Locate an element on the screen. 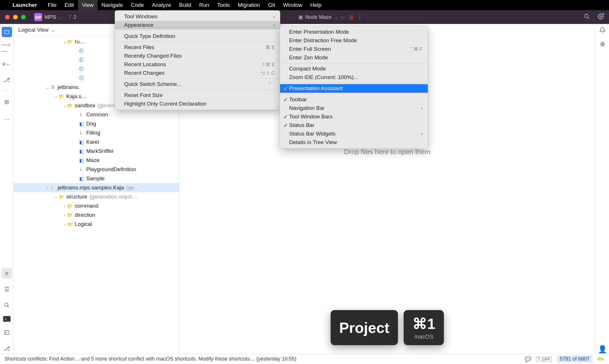 This screenshot has width=609, height=364. debug-icon: 🐞 is located at coordinates (351, 17).